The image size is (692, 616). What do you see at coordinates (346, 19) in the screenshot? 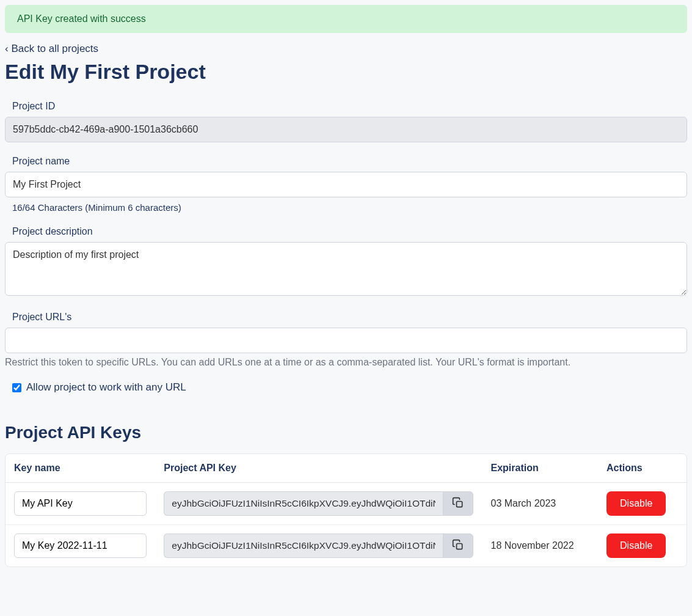
I see `success-alert: API Key created with success` at bounding box center [346, 19].